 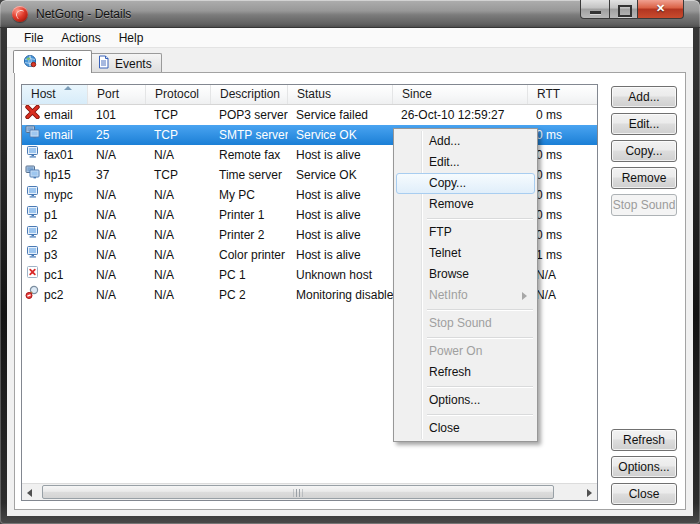 I want to click on minimize-button, so click(x=595, y=10).